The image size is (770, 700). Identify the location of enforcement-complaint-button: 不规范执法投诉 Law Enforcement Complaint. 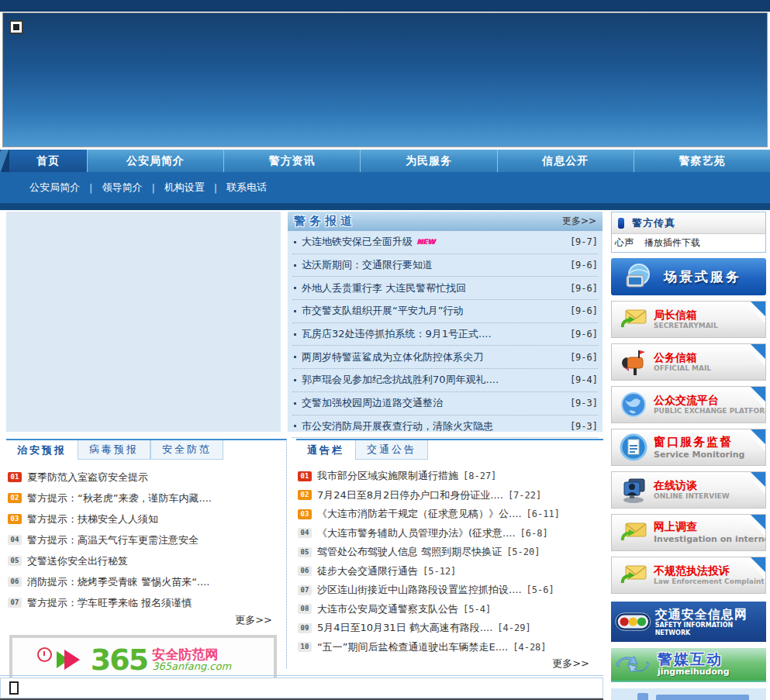
(689, 575).